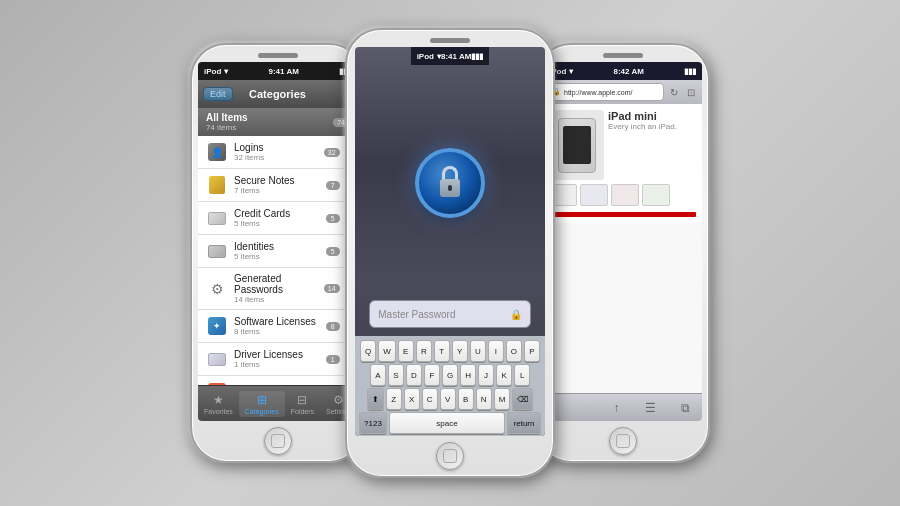 The image size is (900, 506). Describe the element at coordinates (606, 92) in the screenshot. I see `url-bar: 🔒 http://www.apple.com/` at that location.